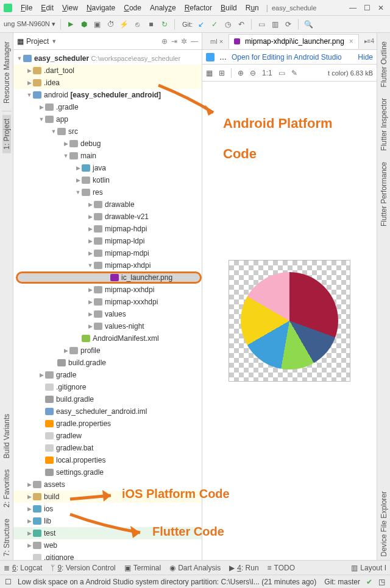 Image resolution: width=390 pixels, height=588 pixels. I want to click on window-minimize: —, so click(353, 8).